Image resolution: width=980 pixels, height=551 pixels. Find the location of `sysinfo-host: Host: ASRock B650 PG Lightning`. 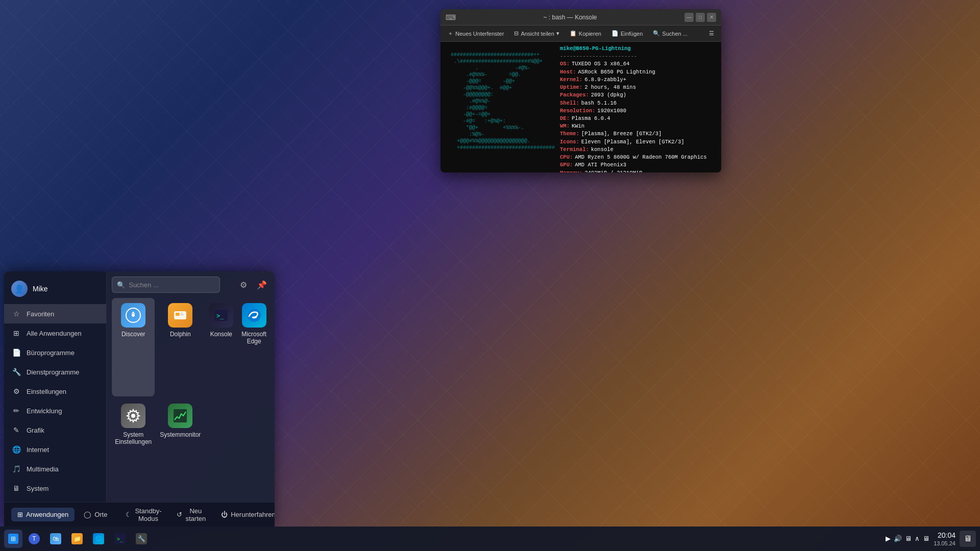

sysinfo-host: Host: ASRock B650 PG Lightning is located at coordinates (633, 72).